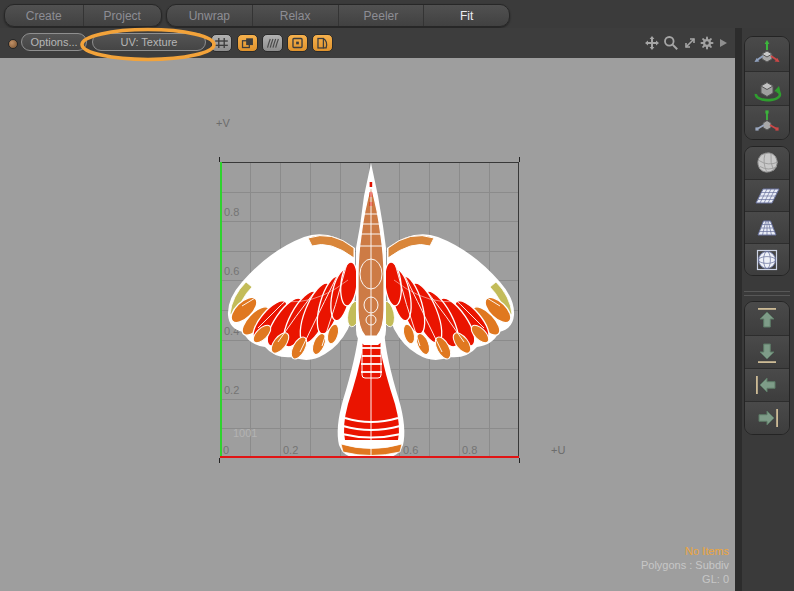 This screenshot has height=591, width=794. What do you see at coordinates (767, 384) in the screenshot?
I see `align-left-button` at bounding box center [767, 384].